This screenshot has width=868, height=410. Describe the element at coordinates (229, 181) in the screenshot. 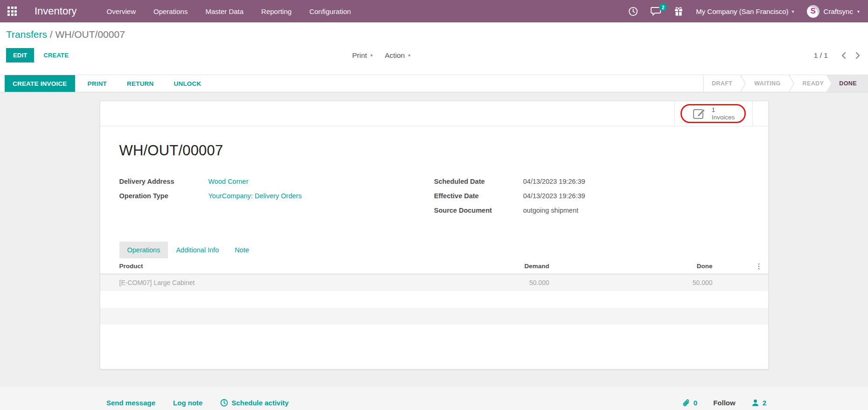

I see `delivery-address-value: Wood Corner` at that location.